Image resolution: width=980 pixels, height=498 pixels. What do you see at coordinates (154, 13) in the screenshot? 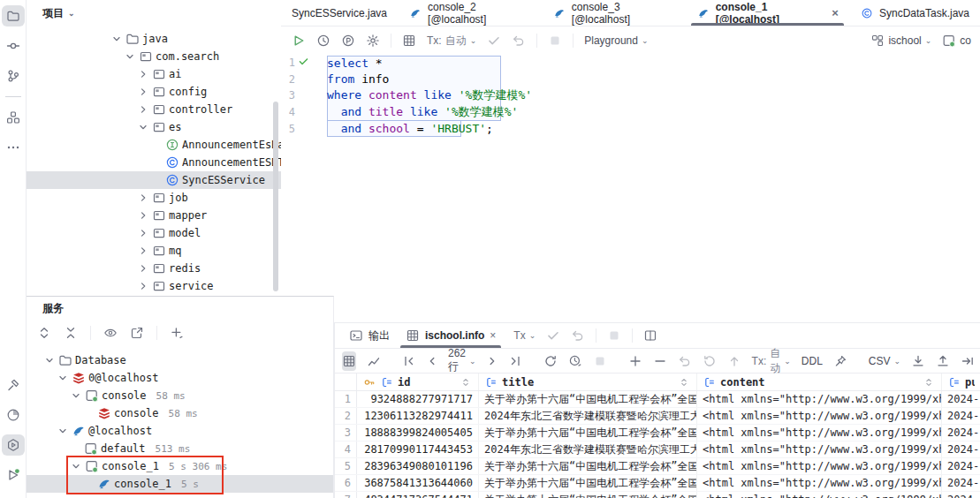
I see `project-header: 项目 ⌄` at bounding box center [154, 13].